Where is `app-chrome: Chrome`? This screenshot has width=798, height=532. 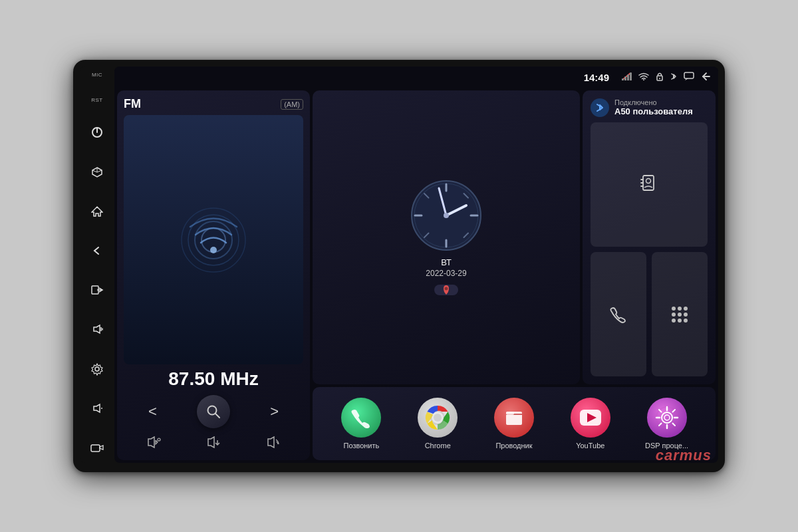
app-chrome: Chrome is located at coordinates (438, 424).